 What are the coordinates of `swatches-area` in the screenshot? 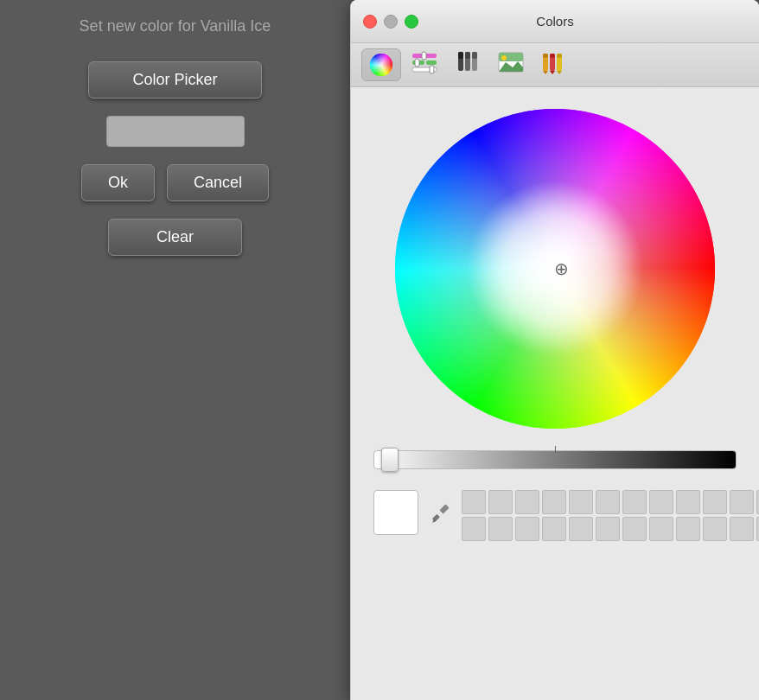 It's located at (555, 512).